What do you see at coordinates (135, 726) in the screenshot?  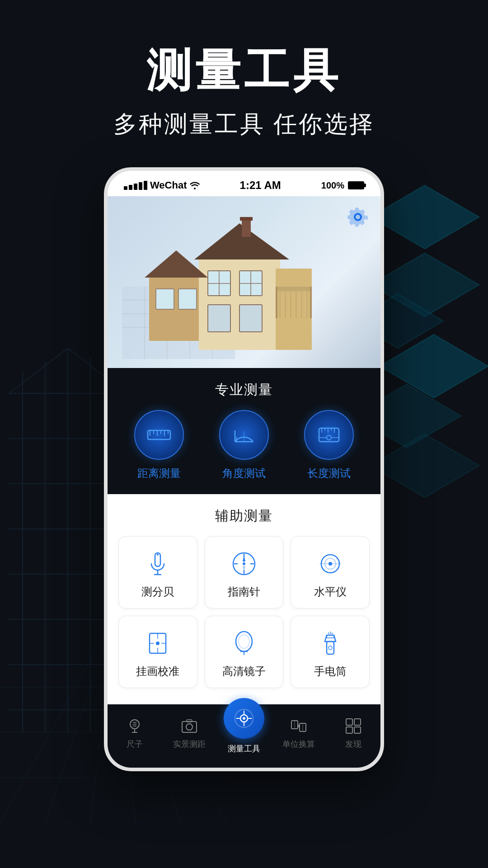 I see `ruler-tab-icon` at bounding box center [135, 726].